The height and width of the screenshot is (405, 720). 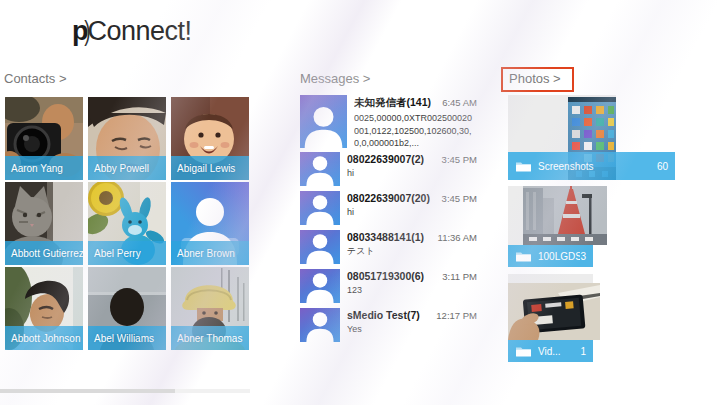 I want to click on logo-arc-icon: ), so click(x=87, y=32).